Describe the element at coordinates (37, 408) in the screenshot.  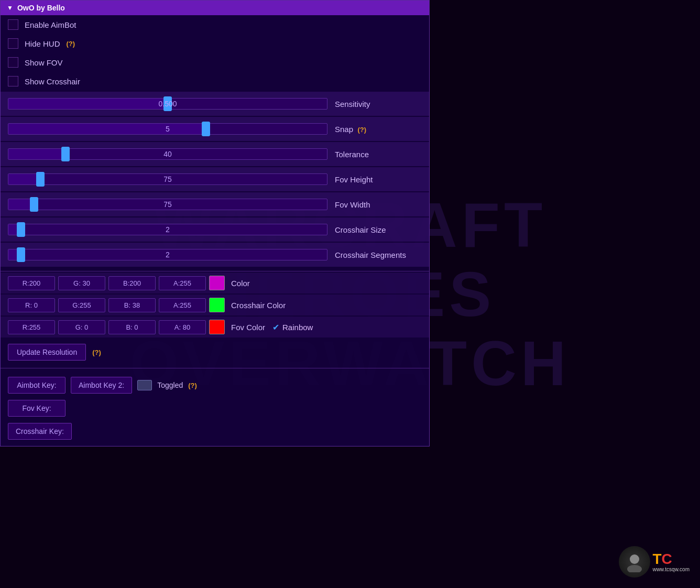
I see `fov-key-button: Fov Key:` at that location.